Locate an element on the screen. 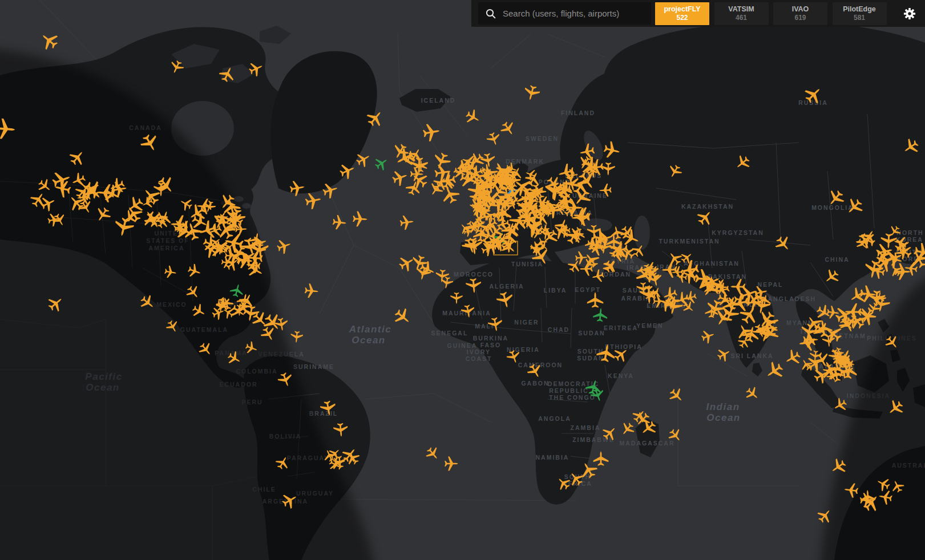 The width and height of the screenshot is (925, 560). country-label: ICELAND is located at coordinates (438, 100).